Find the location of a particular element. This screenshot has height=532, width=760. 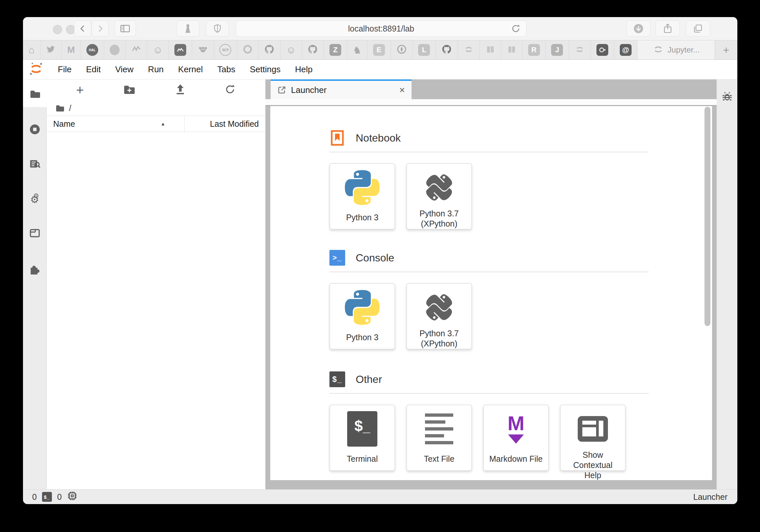

pawn-icon is located at coordinates (188, 28).